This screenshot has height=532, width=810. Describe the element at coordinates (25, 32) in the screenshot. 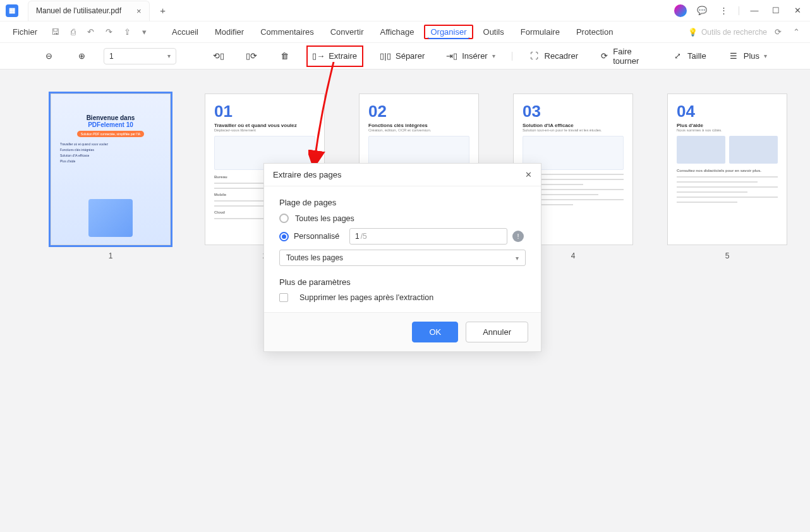

I see `menu-fichier: Fichier` at that location.